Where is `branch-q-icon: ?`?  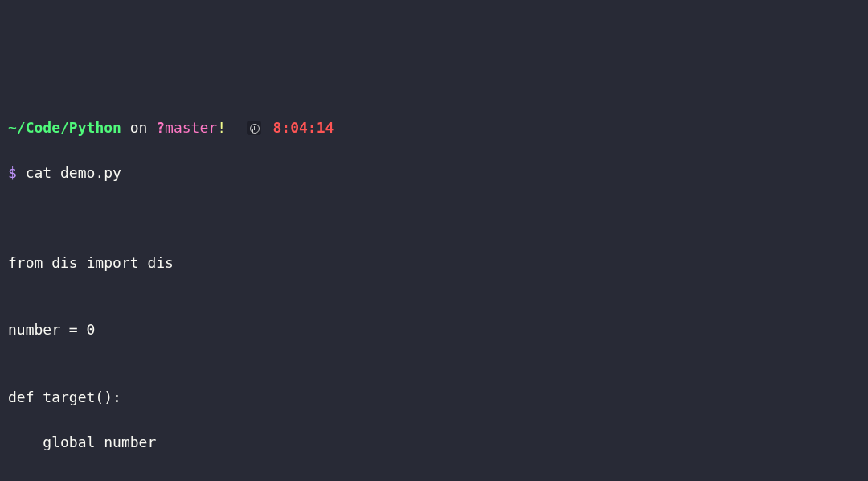 branch-q-icon: ? is located at coordinates (161, 127).